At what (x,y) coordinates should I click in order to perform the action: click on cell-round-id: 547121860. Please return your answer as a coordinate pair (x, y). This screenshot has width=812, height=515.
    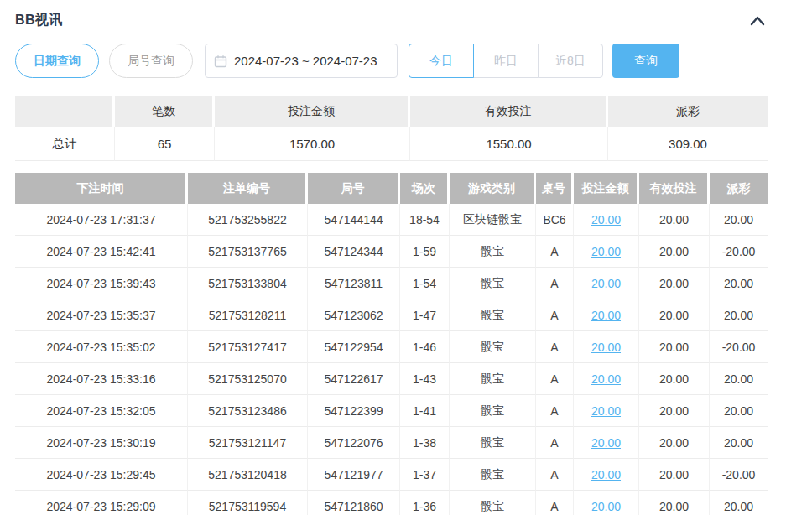
    Looking at the image, I should click on (354, 503).